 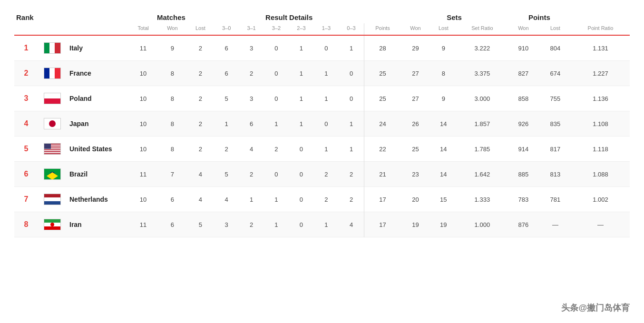 What do you see at coordinates (98, 124) in the screenshot?
I see `country-name-cell: Japan` at bounding box center [98, 124].